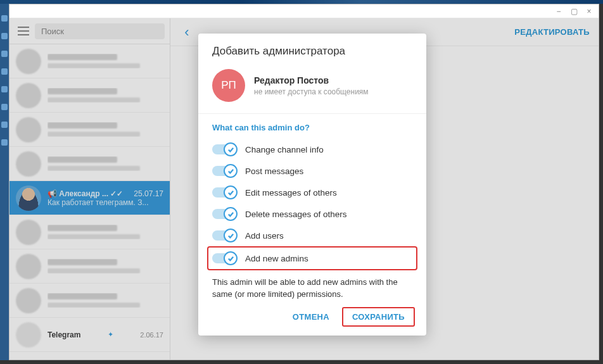  What do you see at coordinates (589, 11) in the screenshot?
I see `close-button: ×` at bounding box center [589, 11].